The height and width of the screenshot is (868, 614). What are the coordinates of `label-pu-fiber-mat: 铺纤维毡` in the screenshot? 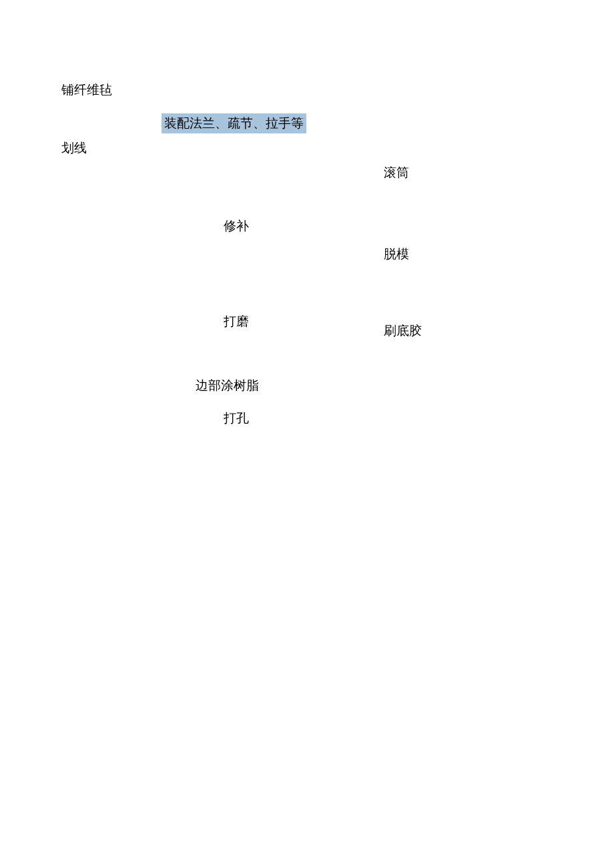 It's located at (87, 90).